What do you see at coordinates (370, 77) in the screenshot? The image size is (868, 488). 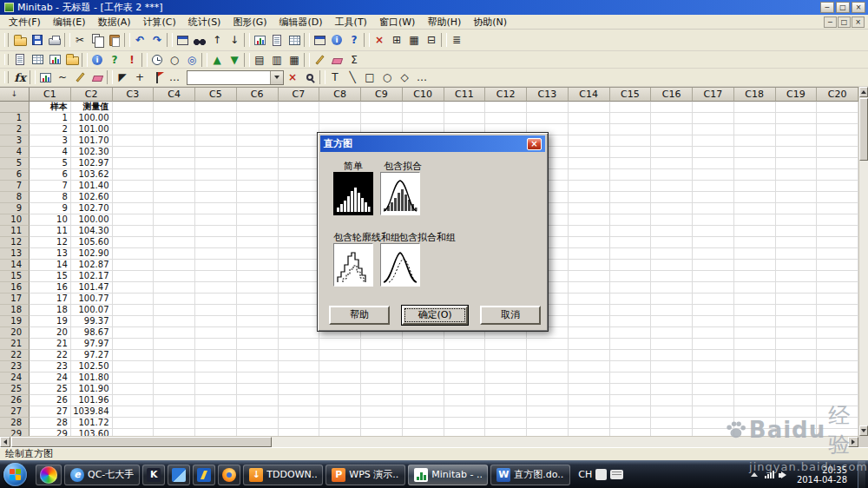 I see `rectangle-tool-icon: □` at bounding box center [370, 77].